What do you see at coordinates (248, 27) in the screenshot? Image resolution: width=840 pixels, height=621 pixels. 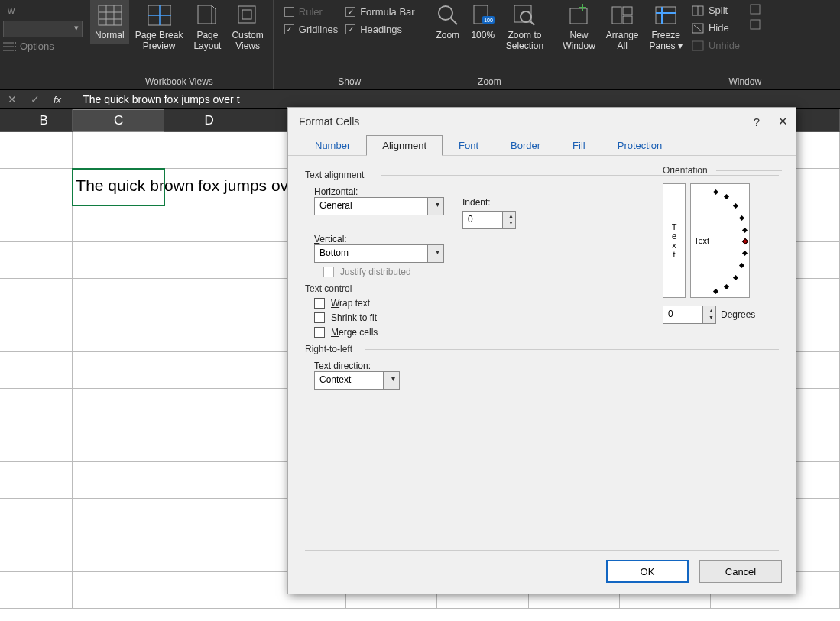 I see `custom-views-button: Custom Views` at bounding box center [248, 27].